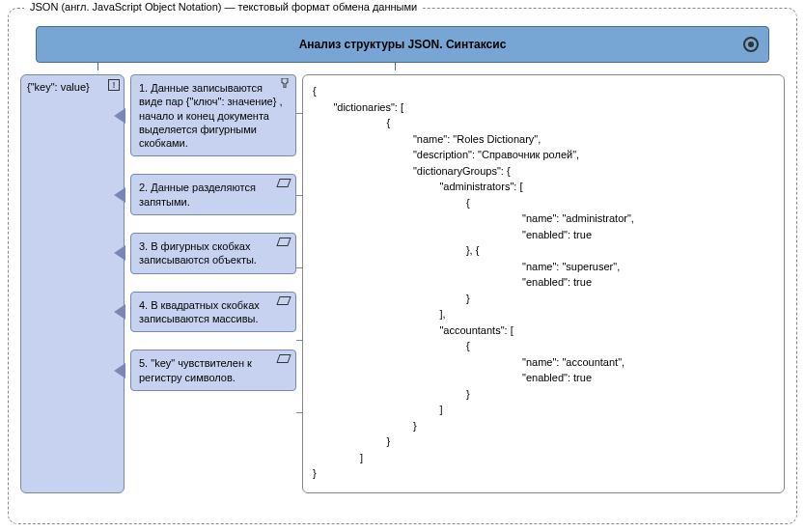 This screenshot has height=532, width=805. I want to click on connector-r1, so click(299, 114).